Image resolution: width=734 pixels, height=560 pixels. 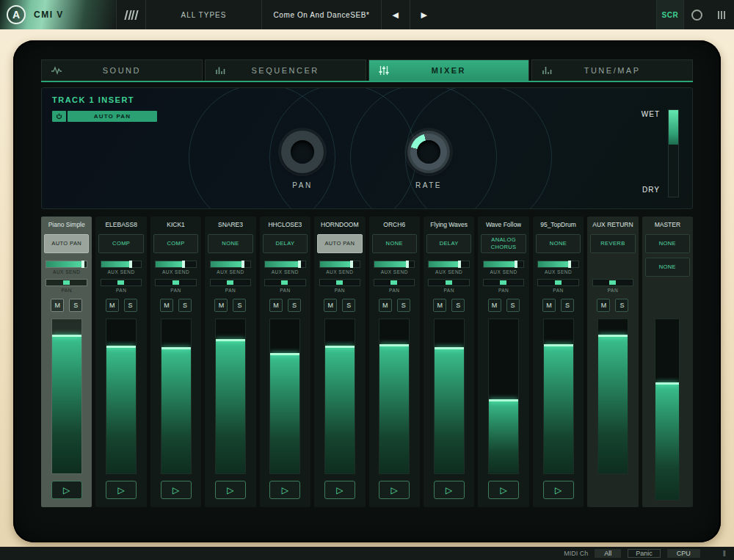 What do you see at coordinates (424, 15) in the screenshot?
I see `next-preset-button: ▶` at bounding box center [424, 15].